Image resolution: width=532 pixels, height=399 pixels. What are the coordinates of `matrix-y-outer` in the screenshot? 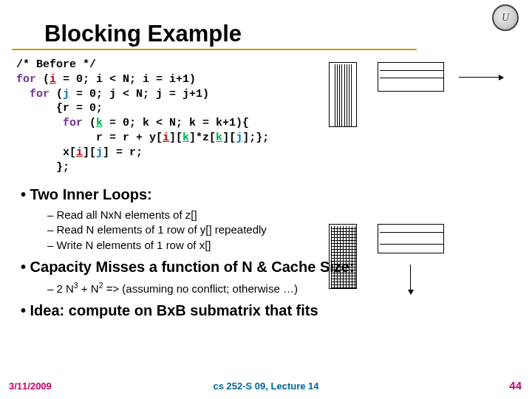 It's located at (411, 77).